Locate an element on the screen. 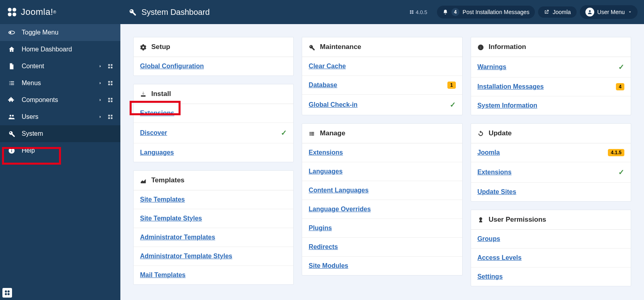  notifications-pill: 4 Post Installation Messages is located at coordinates (486, 12).